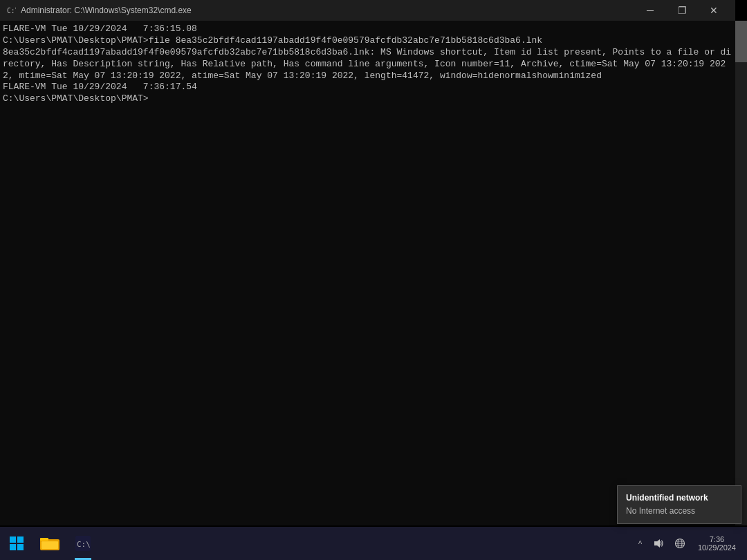  What do you see at coordinates (679, 505) in the screenshot?
I see `network-tooltip: Unidentified network No Internet access` at bounding box center [679, 505].